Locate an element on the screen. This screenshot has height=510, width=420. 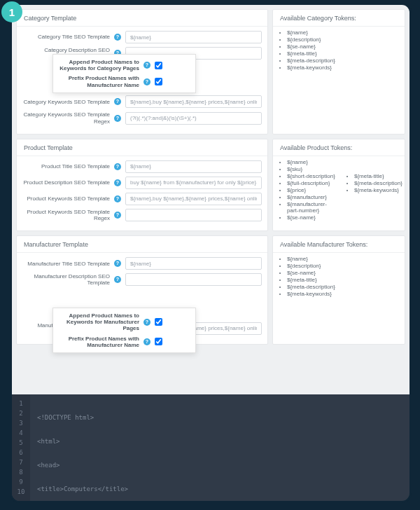
product-tokens-panel: Available Product Tokens: ${name} ${sku}… is located at coordinates (339, 185).